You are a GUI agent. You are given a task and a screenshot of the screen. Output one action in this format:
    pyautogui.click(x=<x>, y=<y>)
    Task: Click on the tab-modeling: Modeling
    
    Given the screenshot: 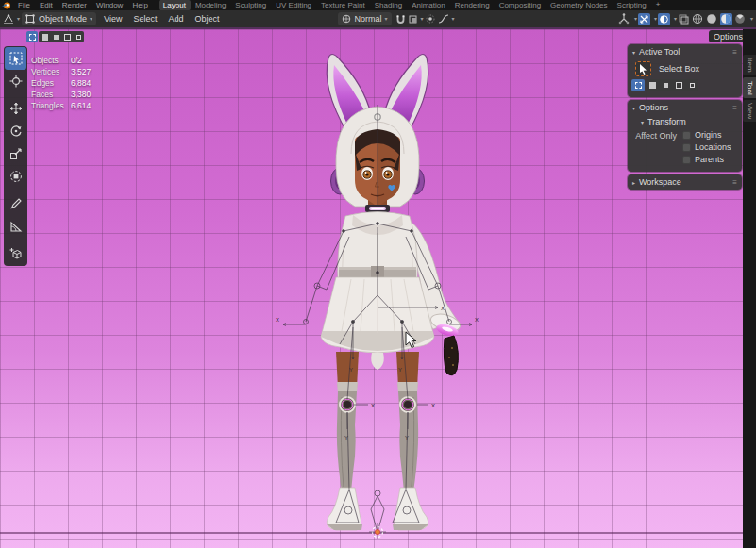 What is the action you would take?
    pyautogui.click(x=210, y=6)
    